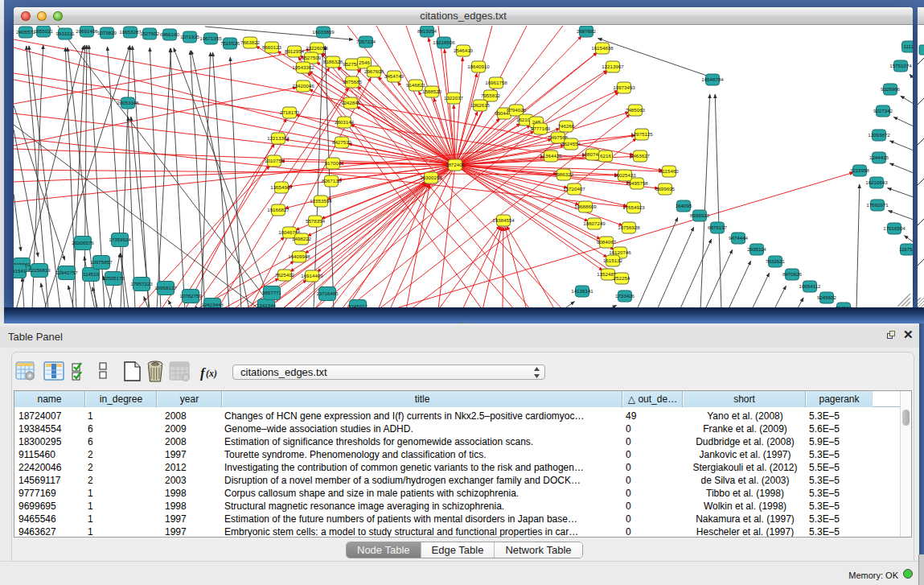  Describe the element at coordinates (331, 180) in the screenshot. I see `svg-text: 8267130` at that location.